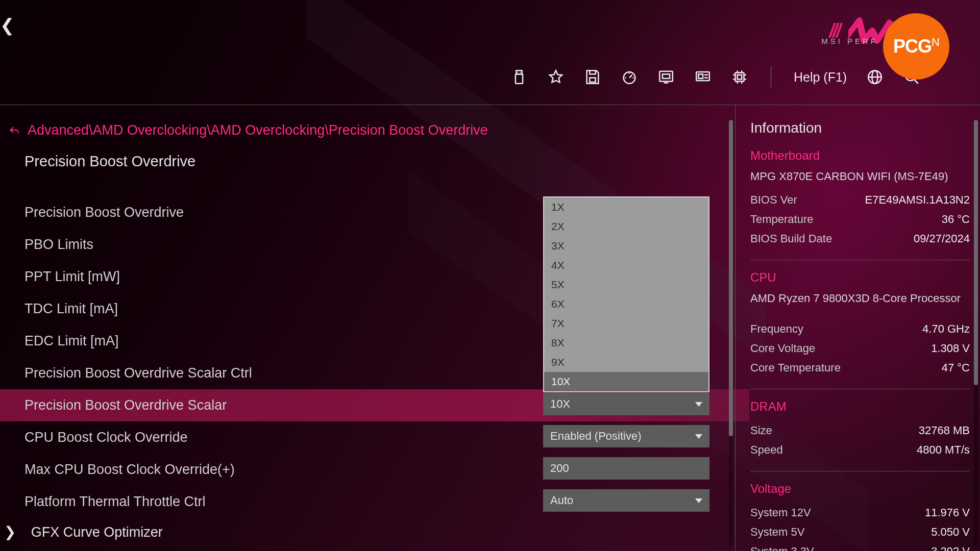 The width and height of the screenshot is (980, 551). Describe the element at coordinates (282, 469) in the screenshot. I see `row-max-override: Max CPU Boost Clock Override(+)` at that location.